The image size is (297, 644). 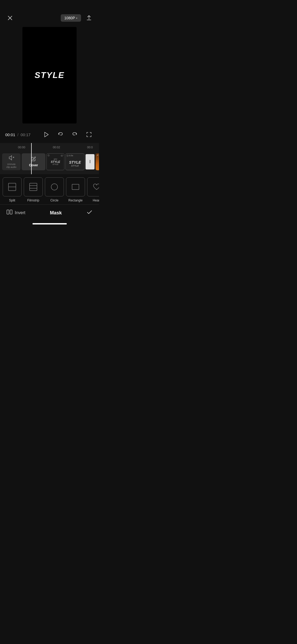 I want to click on rectangle-label: Rectangle, so click(x=76, y=200).